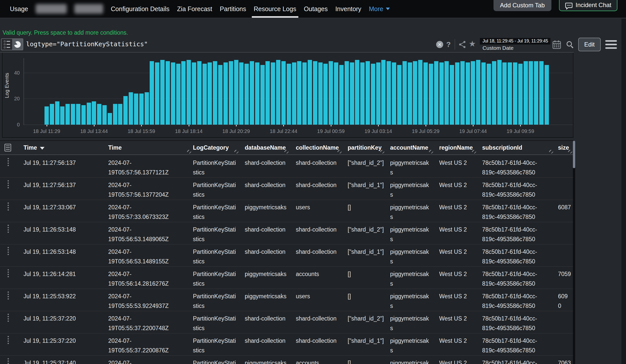  What do you see at coordinates (140, 9) in the screenshot?
I see `nav-tab-configuration-details: Configuration Details` at bounding box center [140, 9].